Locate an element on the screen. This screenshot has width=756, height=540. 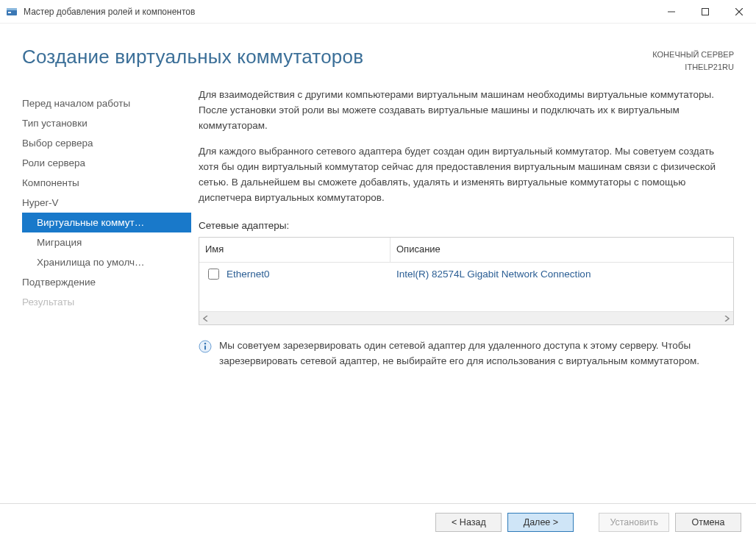
table-row: Ethernet0 Intel(R) 82574L Gigabit Networ… is located at coordinates (466, 275).